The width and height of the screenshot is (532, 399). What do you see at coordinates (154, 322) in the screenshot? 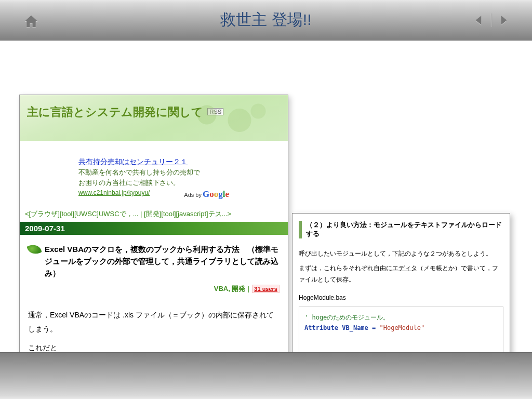
I see `para-1: 通常，Excel VBAのコードは .xls ファイル（＝ブック）の内部に保存さ…` at bounding box center [154, 322].